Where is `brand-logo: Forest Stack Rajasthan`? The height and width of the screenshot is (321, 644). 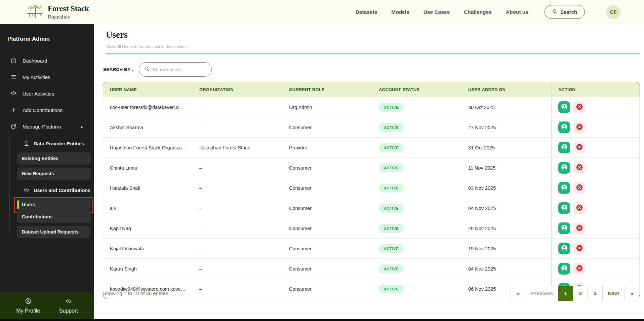 brand-logo: Forest Stack Rajasthan is located at coordinates (58, 12).